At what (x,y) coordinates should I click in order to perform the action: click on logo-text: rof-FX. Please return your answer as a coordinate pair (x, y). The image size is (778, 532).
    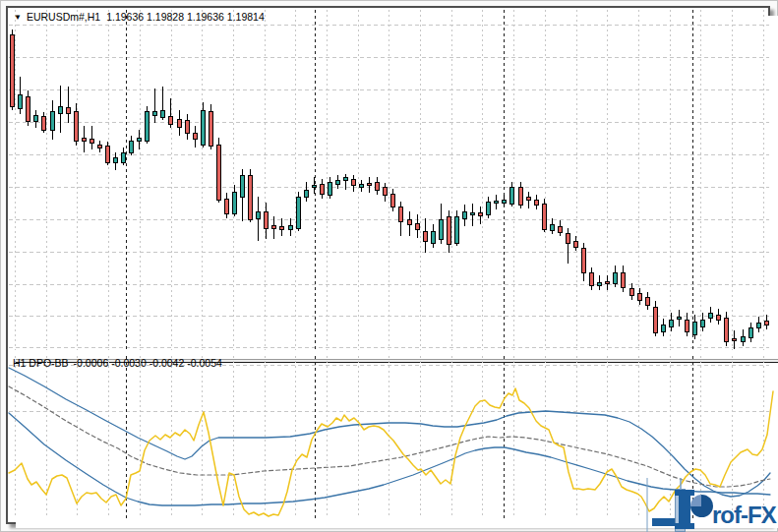
    Looking at the image, I should click on (744, 515).